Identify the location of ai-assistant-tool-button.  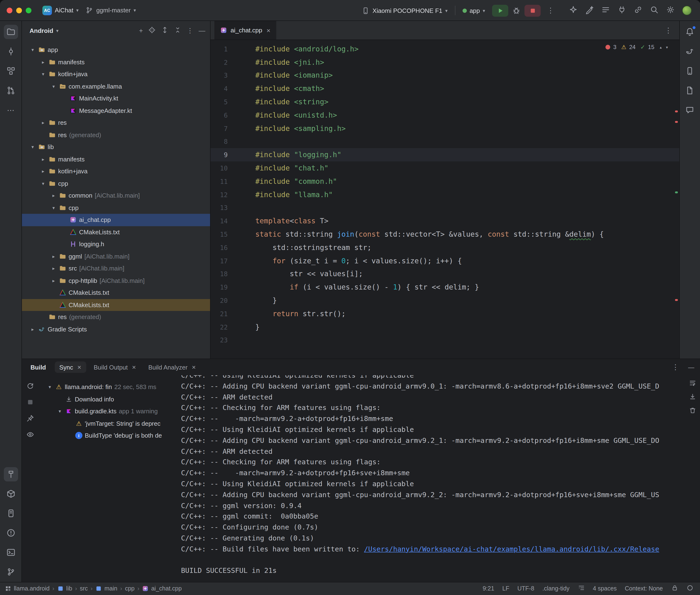
(690, 110).